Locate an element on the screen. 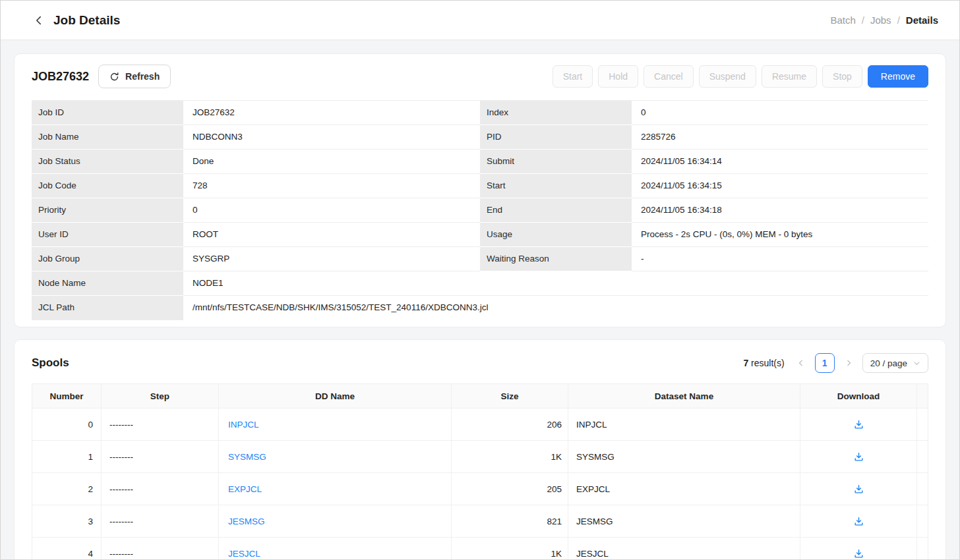 The width and height of the screenshot is (960, 560). breadcrumb-jobs: Jobs is located at coordinates (881, 20).